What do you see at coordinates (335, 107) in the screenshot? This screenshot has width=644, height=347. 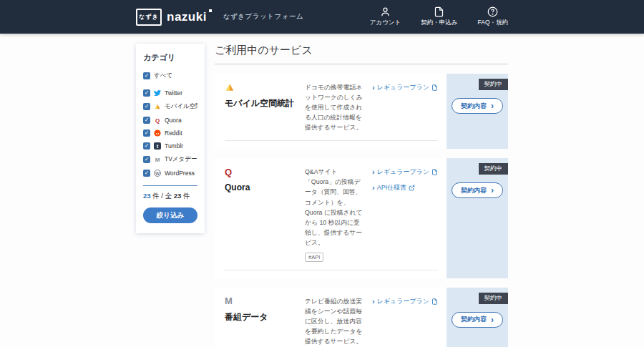 I see `service-description: ドコモの携帯電話ネットワークのしくみを使用して作成される人口の統計情報を提供する…` at bounding box center [335, 107].